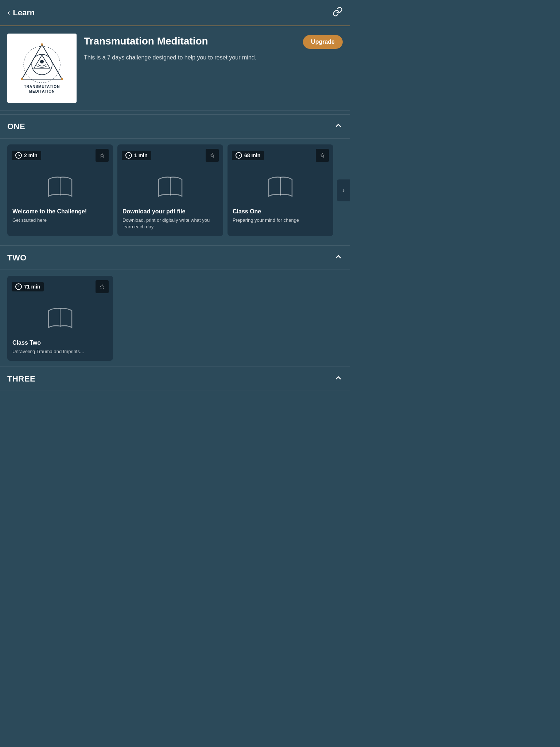 Image resolution: width=560 pixels, height=747 pixels. I want to click on upgrade-button: Upgrade, so click(323, 42).